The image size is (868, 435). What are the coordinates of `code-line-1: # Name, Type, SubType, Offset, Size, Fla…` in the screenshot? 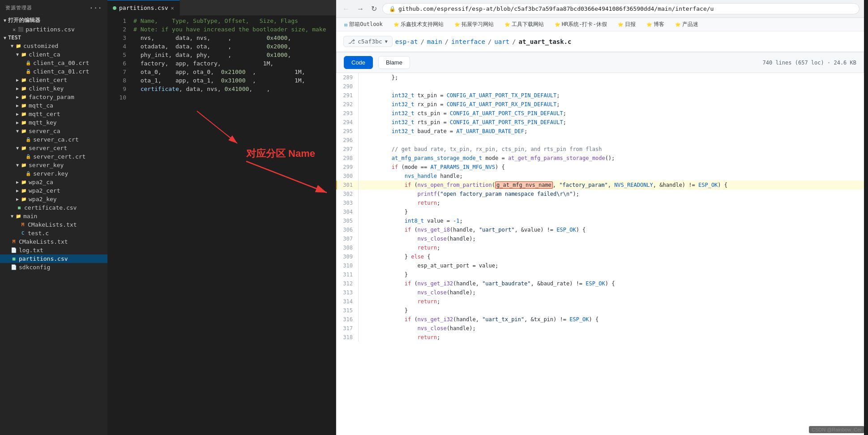 It's located at (235, 21).